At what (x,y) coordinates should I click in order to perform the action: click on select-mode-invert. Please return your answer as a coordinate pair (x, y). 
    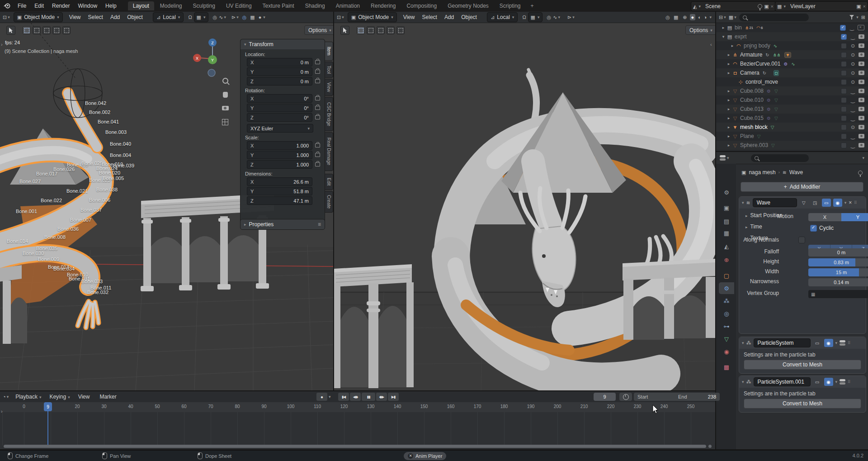
    Looking at the image, I should click on (57, 30).